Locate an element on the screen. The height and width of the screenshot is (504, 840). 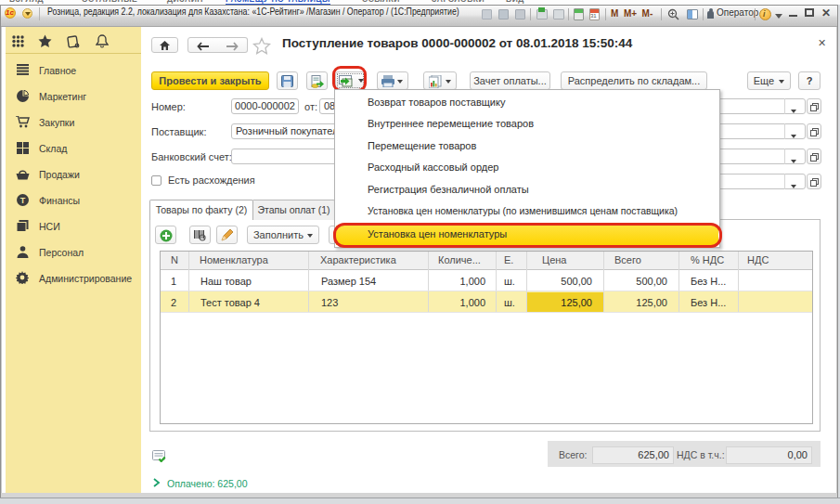
svg-text: Т is located at coordinates (23, 200).